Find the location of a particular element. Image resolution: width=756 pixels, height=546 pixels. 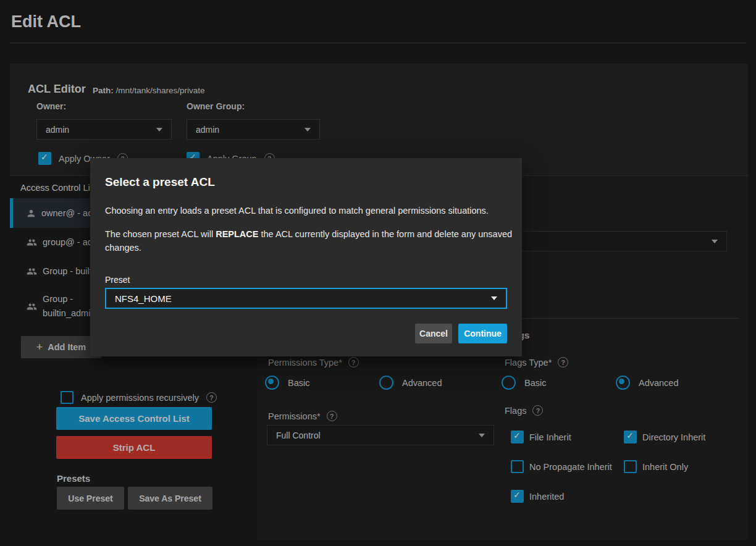

dialog-body-1: Choosing an entry loads a preset ACL tha… is located at coordinates (309, 211).